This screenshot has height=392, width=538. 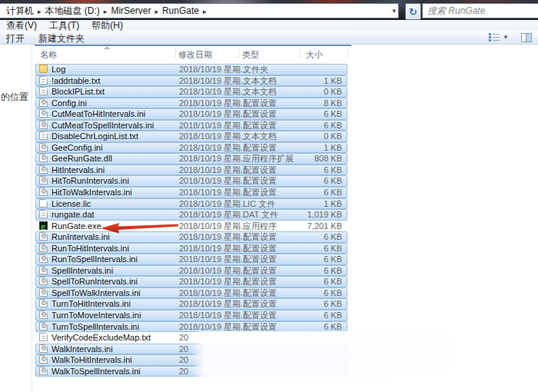 I want to click on dll-file-icon, so click(x=43, y=158).